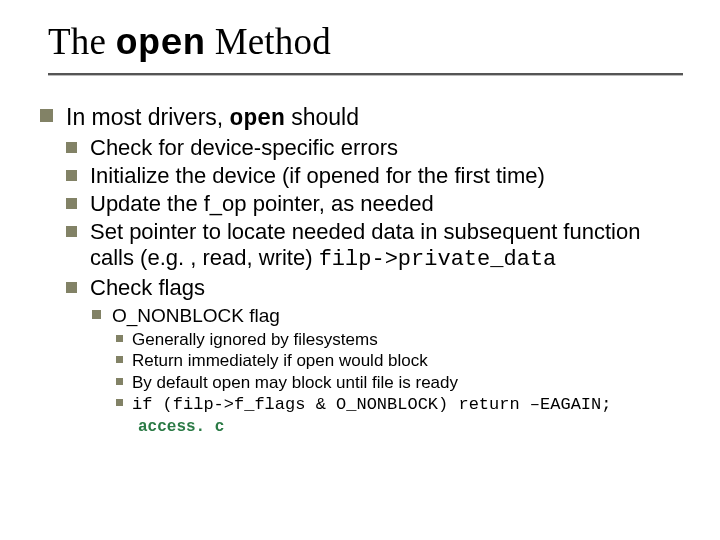 The image size is (720, 540). What do you see at coordinates (401, 382) in the screenshot?
I see `lvl4-item: By default open may block until file is …` at bounding box center [401, 382].